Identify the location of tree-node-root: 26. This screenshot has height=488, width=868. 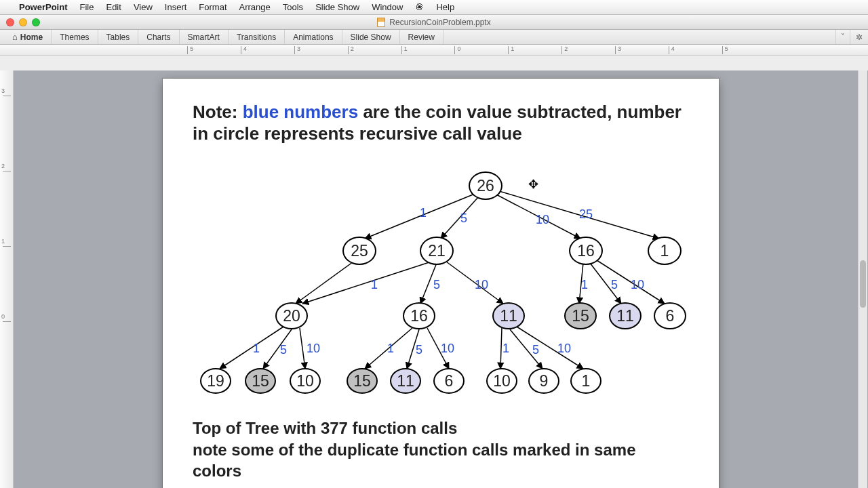
(486, 186).